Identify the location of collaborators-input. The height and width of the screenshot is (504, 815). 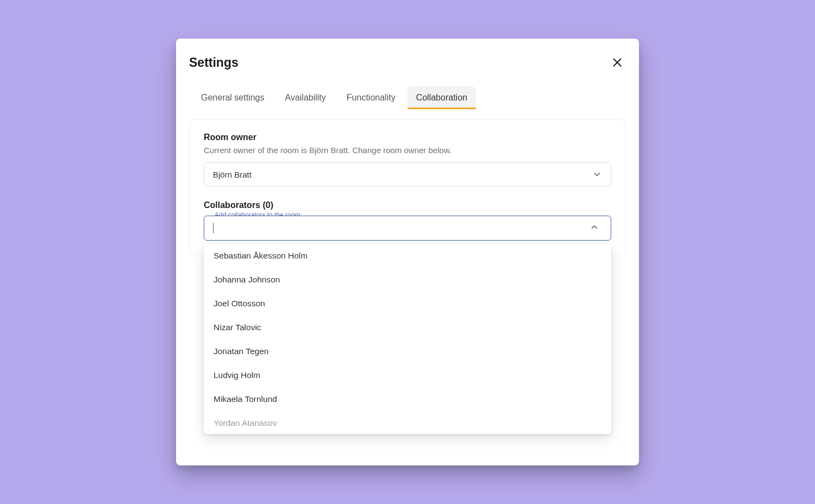
(400, 228).